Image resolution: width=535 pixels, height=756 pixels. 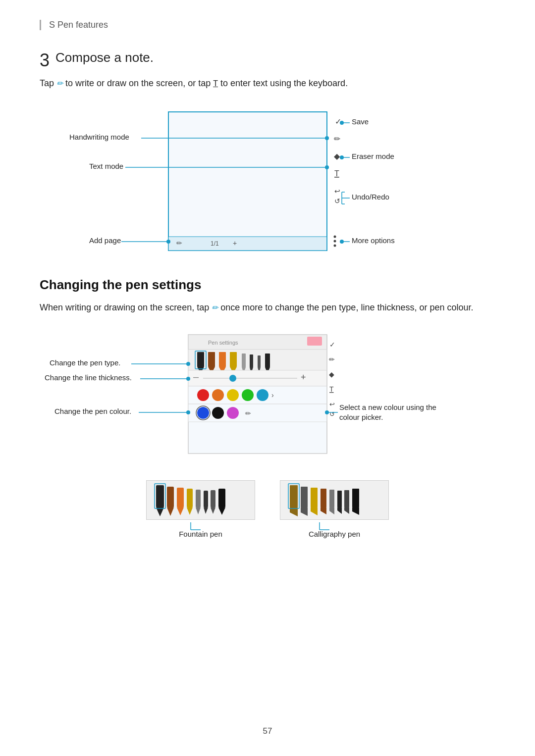 I want to click on step3-subtitle: Tap ✏ to write or draw on the screen, or…, so click(x=268, y=83).